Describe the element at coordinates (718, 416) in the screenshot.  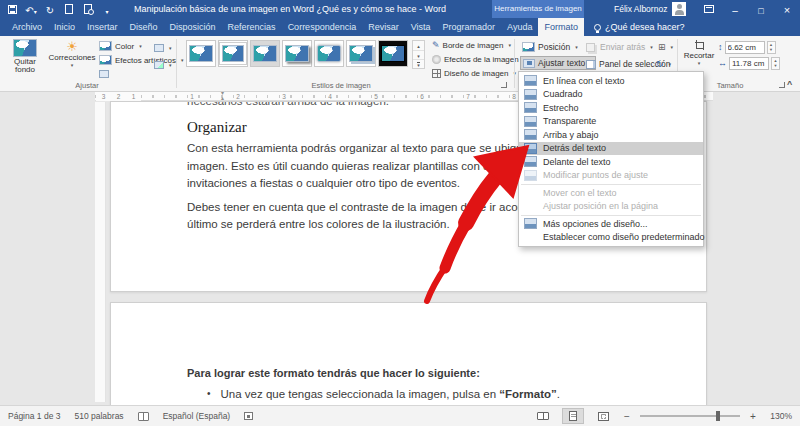
I see `zoom-slider-thumb` at that location.